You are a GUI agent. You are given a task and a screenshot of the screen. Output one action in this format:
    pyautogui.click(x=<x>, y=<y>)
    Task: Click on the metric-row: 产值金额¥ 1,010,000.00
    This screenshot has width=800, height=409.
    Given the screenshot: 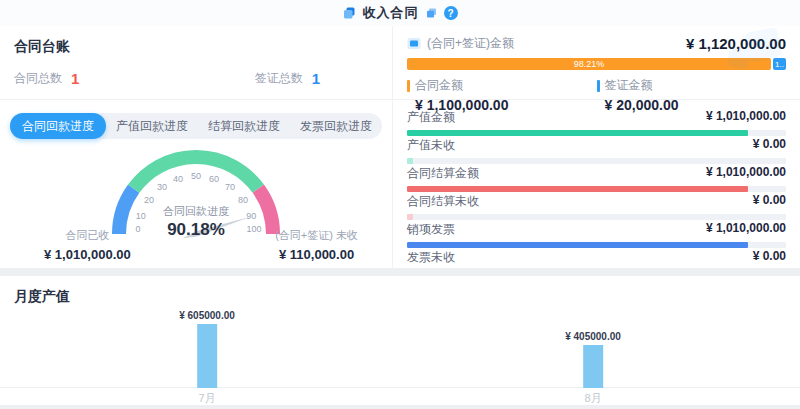 What is the action you would take?
    pyautogui.click(x=596, y=117)
    